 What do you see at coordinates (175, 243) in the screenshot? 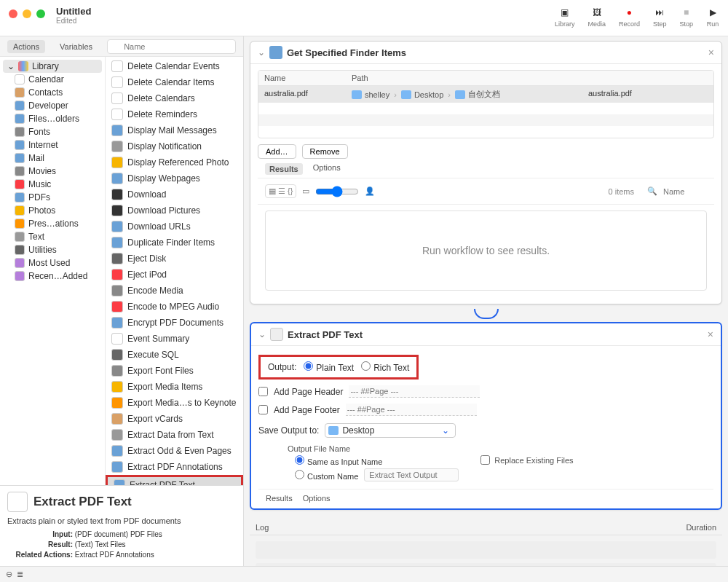
I see `action-item: Duplicate Finder Items` at bounding box center [175, 243].